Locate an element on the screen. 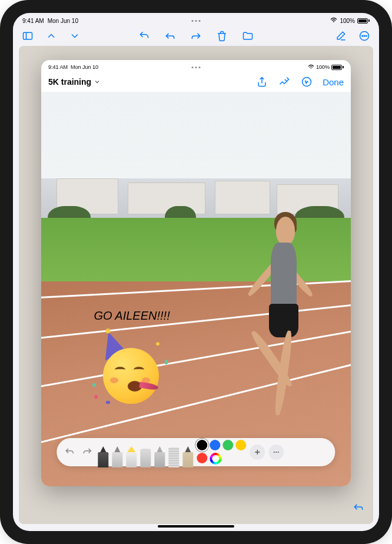 The height and width of the screenshot is (544, 392). chevron-up-icon is located at coordinates (51, 36).